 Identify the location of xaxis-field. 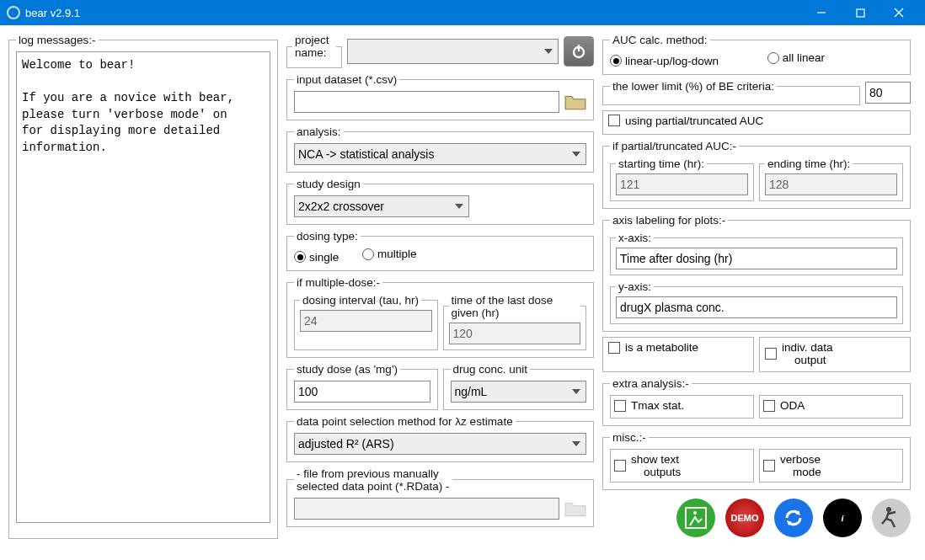
(757, 259).